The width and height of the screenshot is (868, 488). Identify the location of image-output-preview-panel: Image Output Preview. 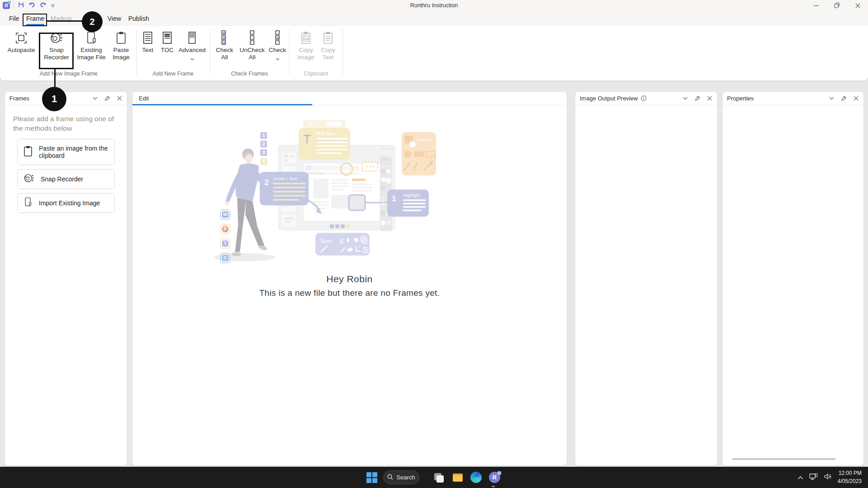
(646, 279).